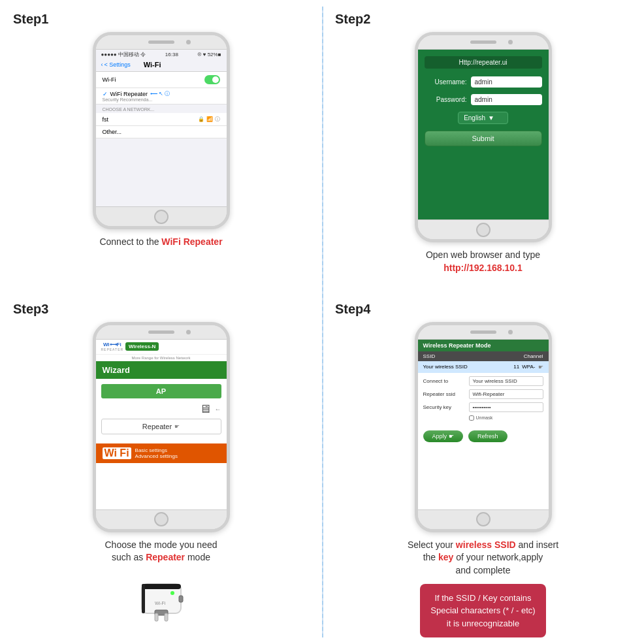 The height and width of the screenshot is (644, 644). What do you see at coordinates (167, 94) in the screenshot?
I see `info-icon: ⓘ` at bounding box center [167, 94].